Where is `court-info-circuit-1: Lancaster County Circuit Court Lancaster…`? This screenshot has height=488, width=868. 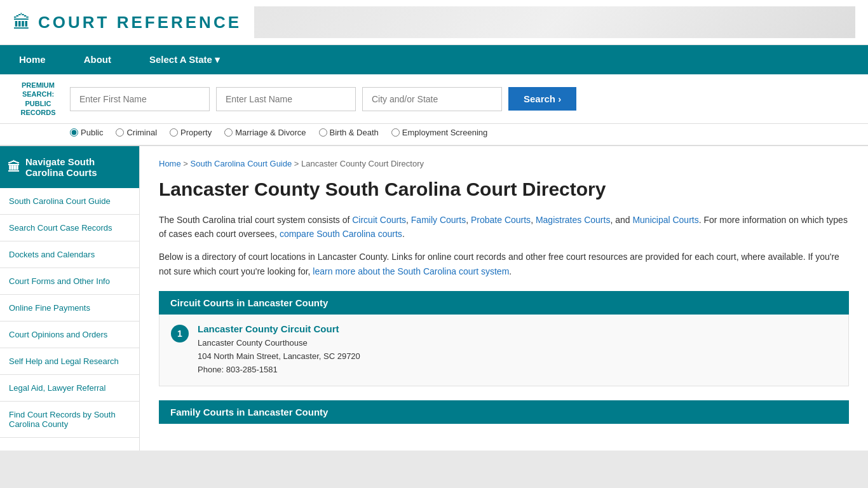
court-info-circuit-1: Lancaster County Circuit Court Lancaster… is located at coordinates (279, 349).